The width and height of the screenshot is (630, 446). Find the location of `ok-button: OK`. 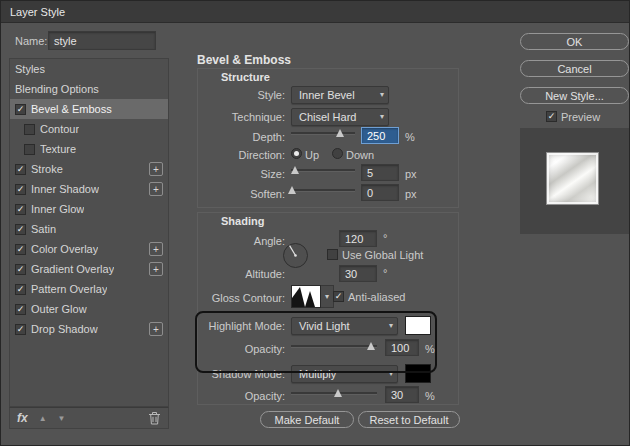

ok-button: OK is located at coordinates (574, 42).